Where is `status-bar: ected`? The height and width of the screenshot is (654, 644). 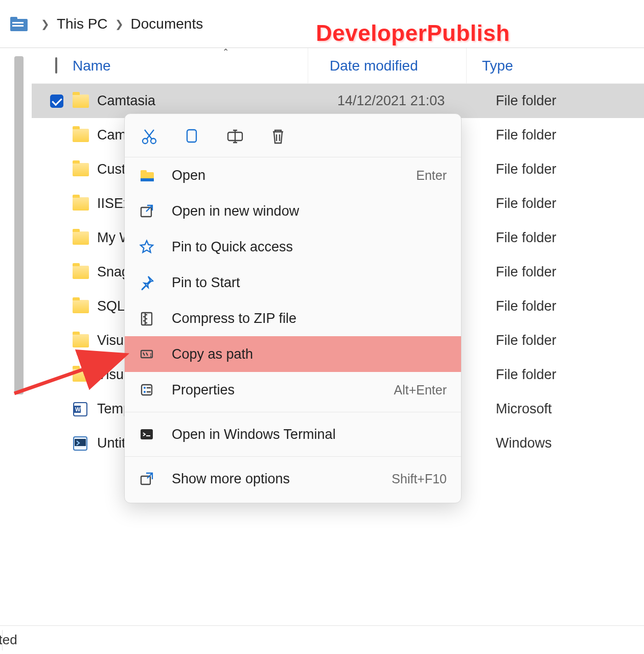 status-bar: ected is located at coordinates (322, 640).